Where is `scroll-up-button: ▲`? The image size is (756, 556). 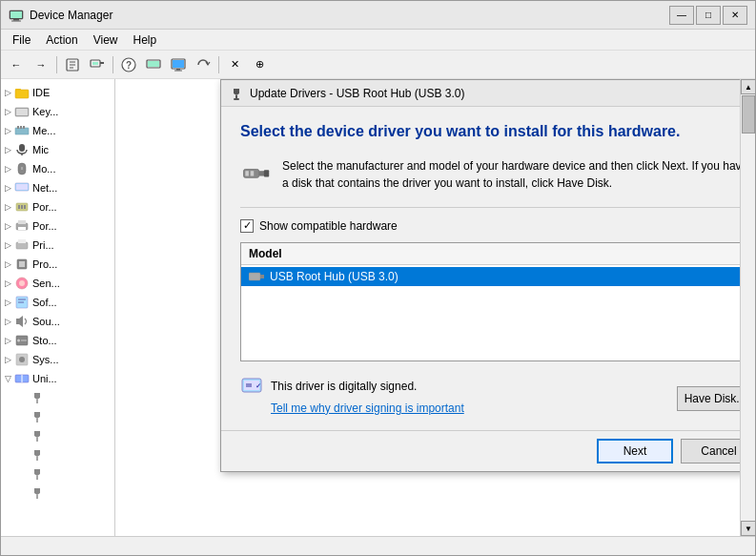
scroll-up-button: ▲ is located at coordinates (747, 87).